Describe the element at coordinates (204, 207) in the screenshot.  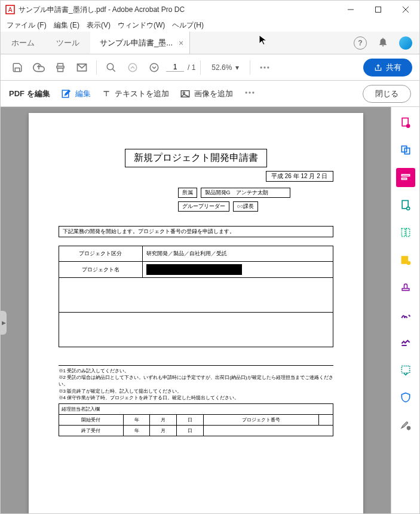
I see `leader-label: グループリーダー` at that location.